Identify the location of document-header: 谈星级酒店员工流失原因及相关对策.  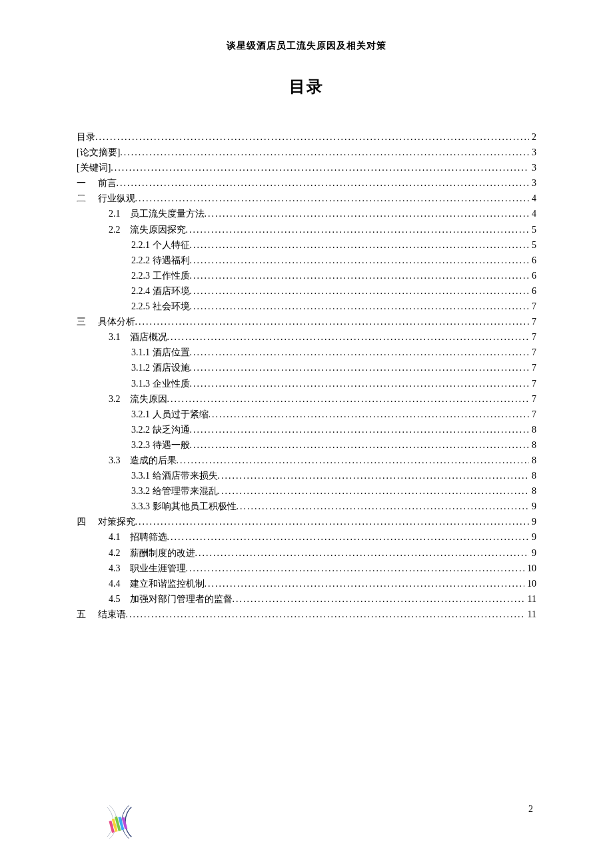
(306, 46).